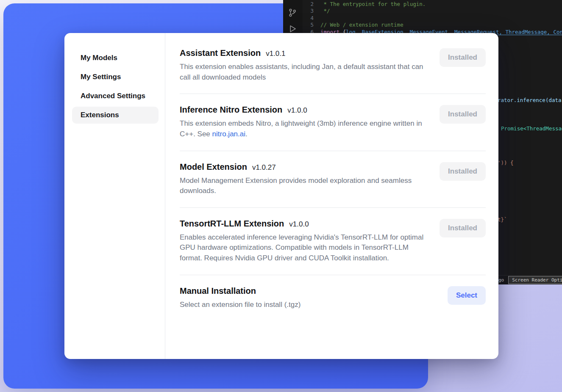 The height and width of the screenshot is (392, 562). What do you see at coordinates (531, 129) in the screenshot?
I see `code-fragment: Promise<ThreadMessage>` at bounding box center [531, 129].